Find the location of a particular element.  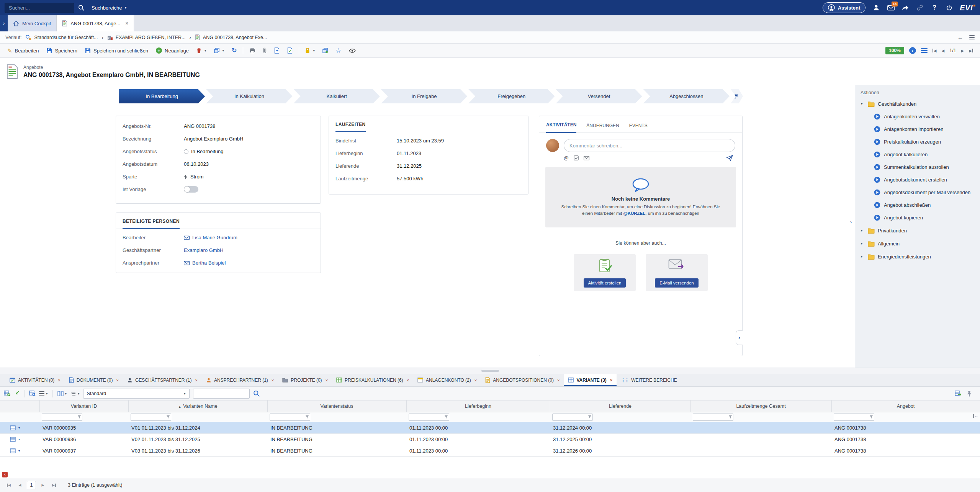

view-select: Standard ▾ is located at coordinates (136, 394).